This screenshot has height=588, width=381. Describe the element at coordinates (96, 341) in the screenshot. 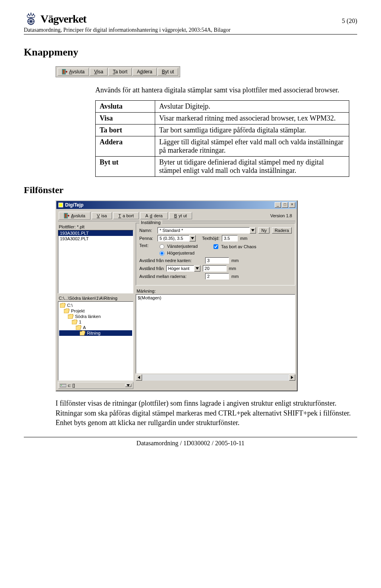

I see `folder-tree: C:\ Projekt Södra länken` at that location.